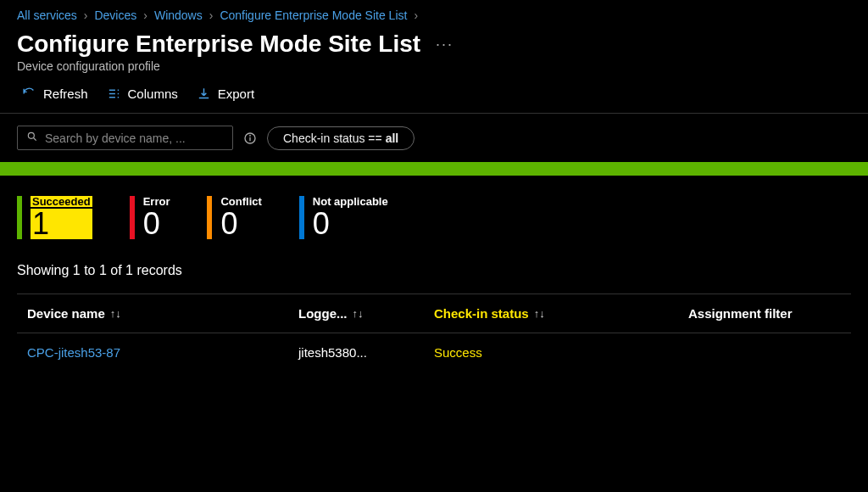  I want to click on export-label: Export, so click(236, 93).